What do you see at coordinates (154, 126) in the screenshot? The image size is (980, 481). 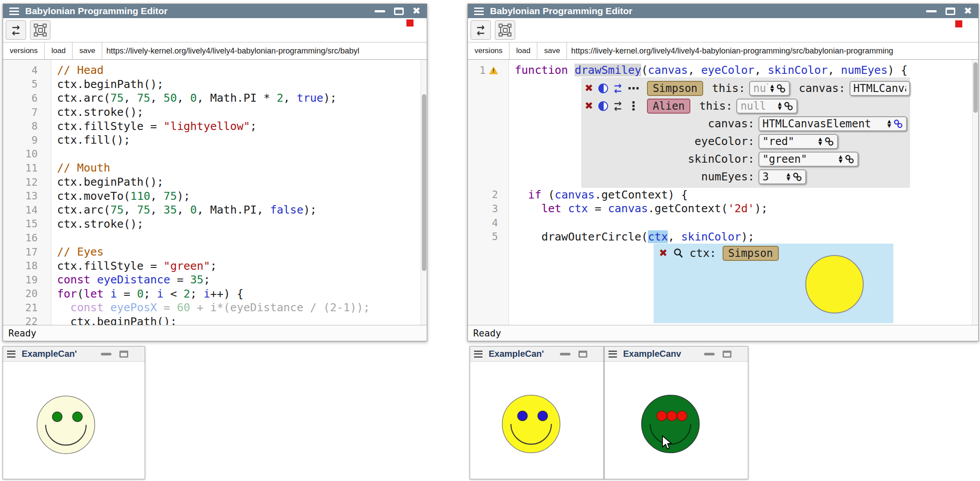 I see `code-text: ctx.fillStyle = "lightyellow";` at bounding box center [154, 126].